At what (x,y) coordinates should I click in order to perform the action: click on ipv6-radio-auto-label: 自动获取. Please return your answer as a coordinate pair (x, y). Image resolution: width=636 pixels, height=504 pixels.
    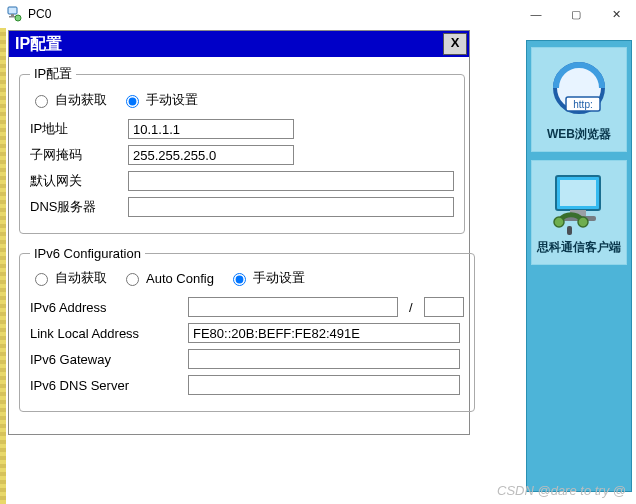
    Looking at the image, I should click on (81, 278).